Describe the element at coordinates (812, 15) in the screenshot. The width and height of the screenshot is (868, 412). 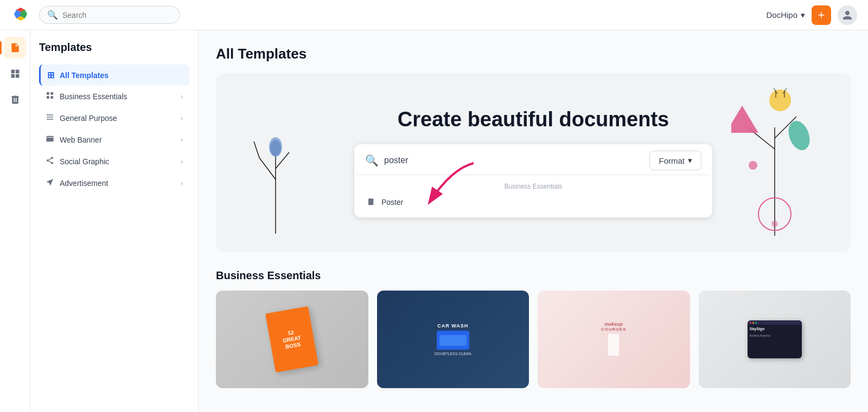
I see `navbar-right: DocHipo ▾ +` at that location.